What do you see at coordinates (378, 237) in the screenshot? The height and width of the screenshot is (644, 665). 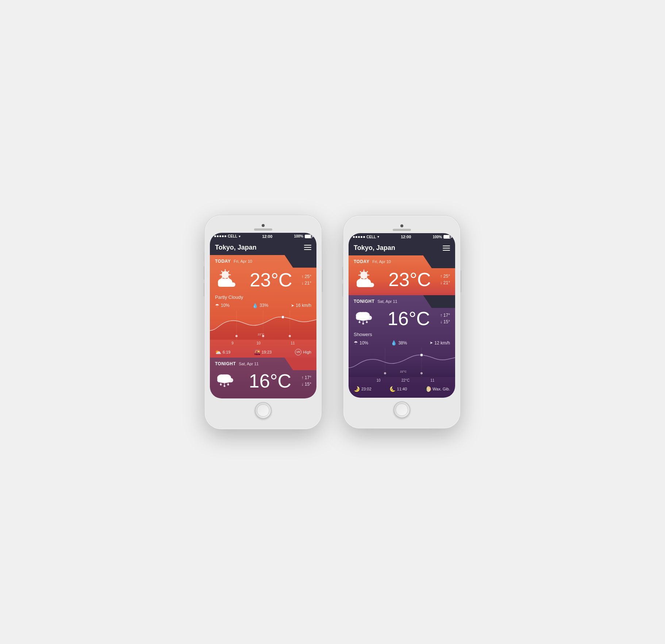 I see `wifi-icon-right: ▾` at bounding box center [378, 237].